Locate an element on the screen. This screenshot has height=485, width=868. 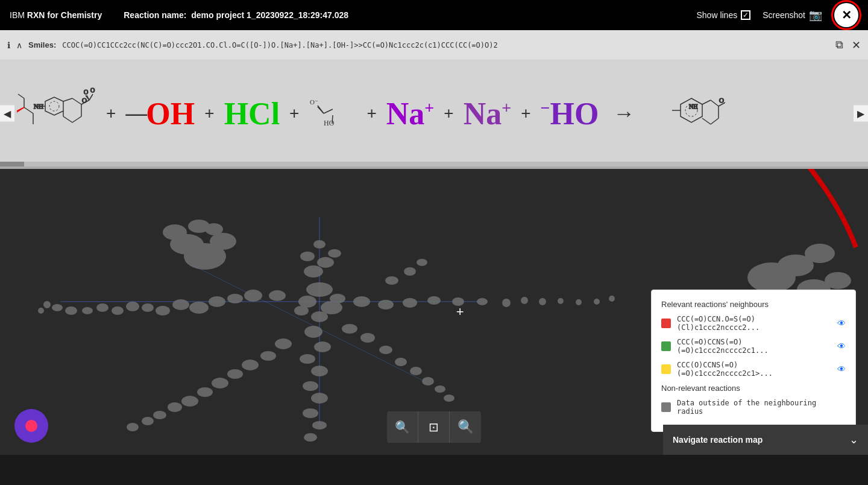
scrollbar-thumb is located at coordinates (12, 164).